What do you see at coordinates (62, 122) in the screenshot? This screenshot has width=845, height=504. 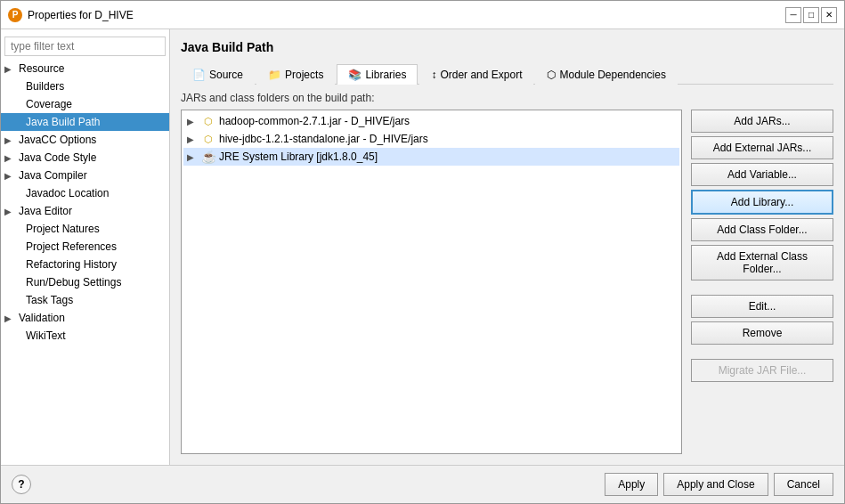 I see `sidebar-label-java-build-path: Java Build Path` at bounding box center [62, 122].